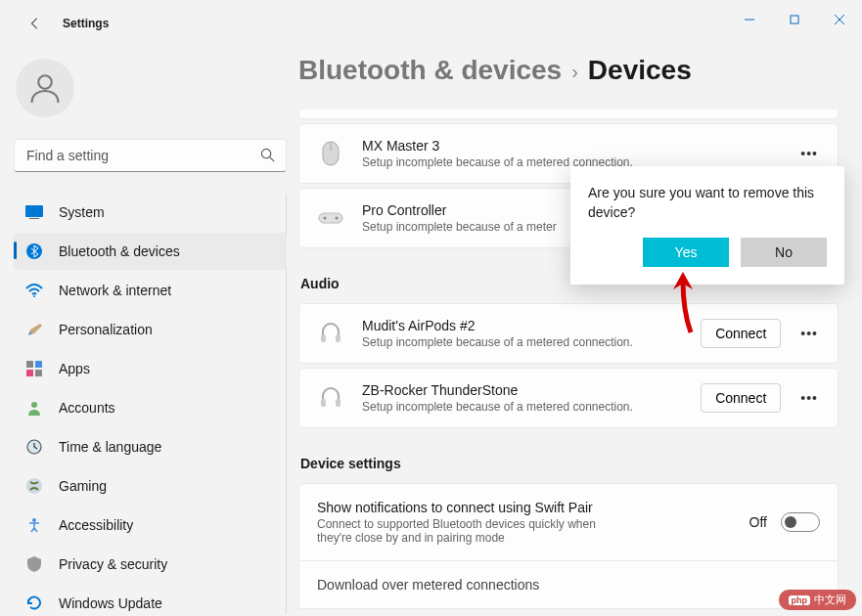 This screenshot has width=862, height=616. I want to click on php-icon: php, so click(800, 600).